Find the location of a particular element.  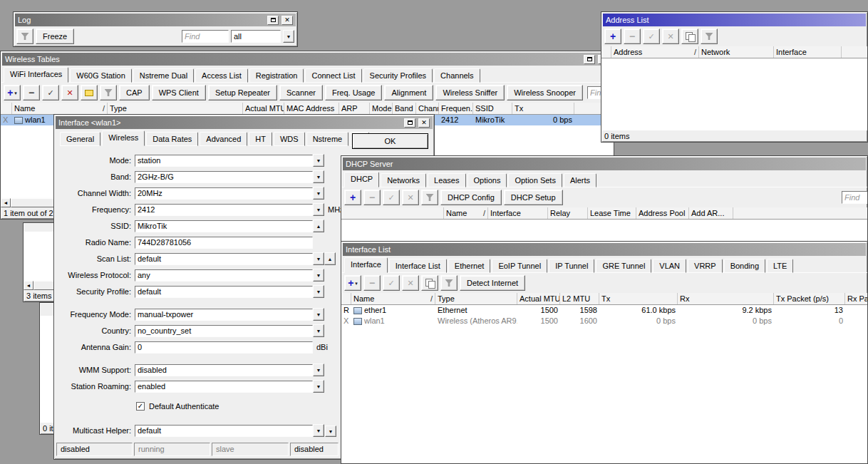

column-l2-mtu: L2 MTU is located at coordinates (580, 299).